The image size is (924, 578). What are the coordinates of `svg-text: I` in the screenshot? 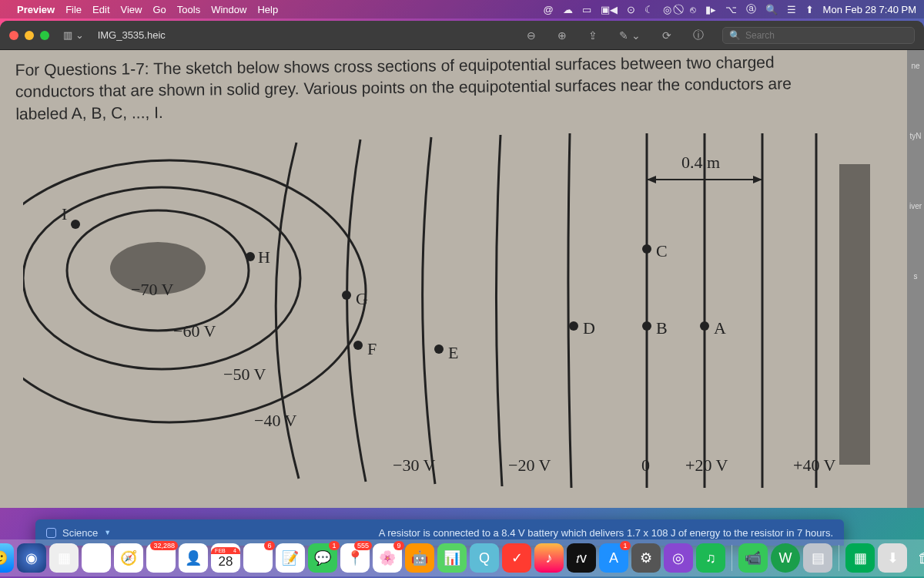 It's located at (65, 214).